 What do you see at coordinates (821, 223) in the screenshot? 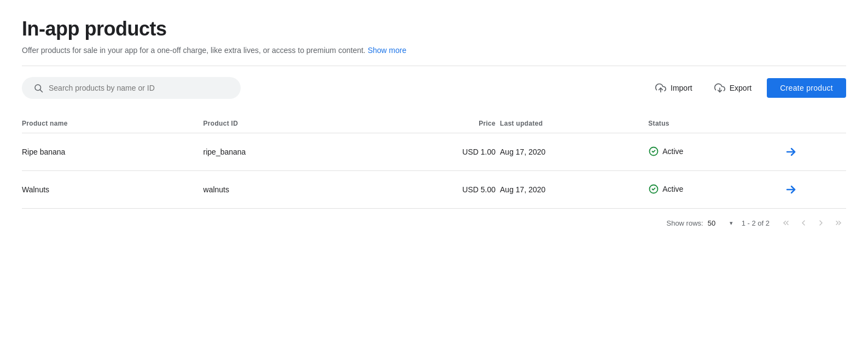
I see `next-page-icon` at bounding box center [821, 223].